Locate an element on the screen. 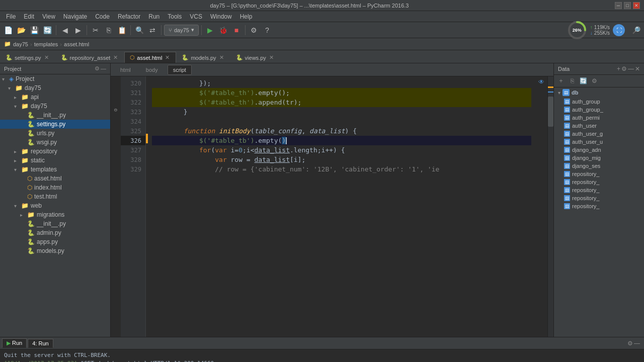  menu-file: File is located at coordinates (11, 17).